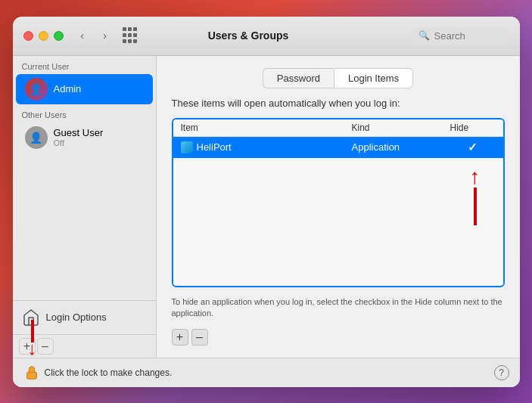  I want to click on table-actions: + –, so click(338, 337).